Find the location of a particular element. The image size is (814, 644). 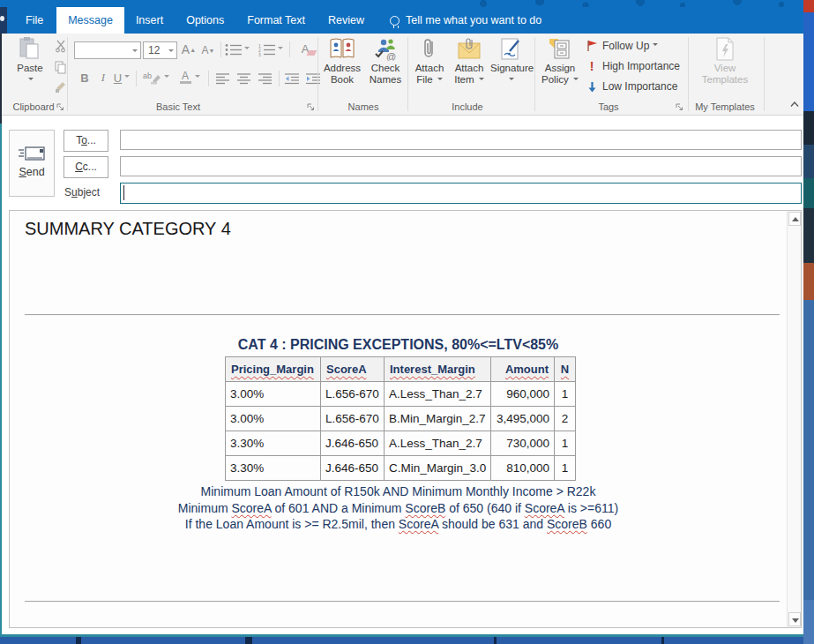

my-templates-group-label: My Templates is located at coordinates (725, 107).